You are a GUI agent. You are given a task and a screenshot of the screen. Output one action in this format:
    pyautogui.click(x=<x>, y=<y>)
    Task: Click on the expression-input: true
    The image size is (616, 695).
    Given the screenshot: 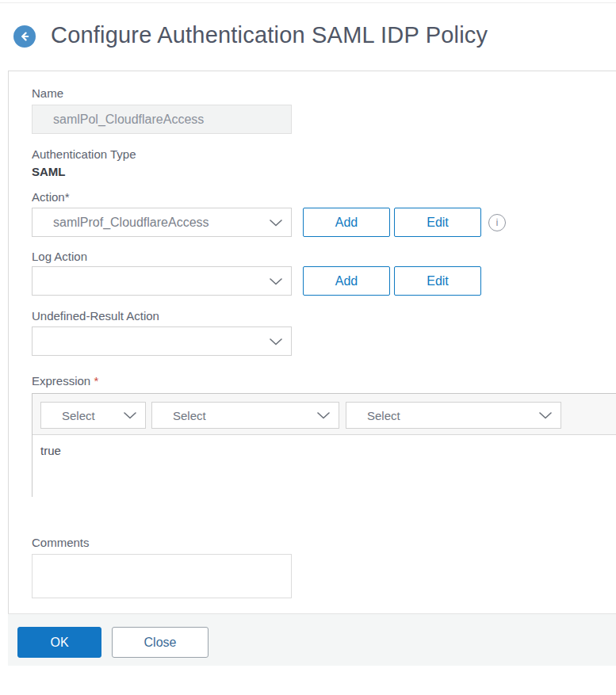 What is the action you would take?
    pyautogui.click(x=324, y=466)
    